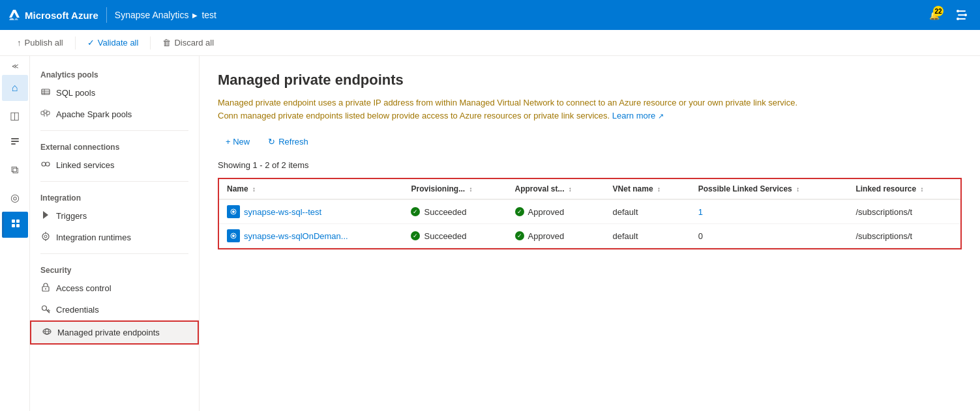 The height and width of the screenshot is (411, 980). I want to click on sort-icon-linked-services: ↕, so click(798, 189).